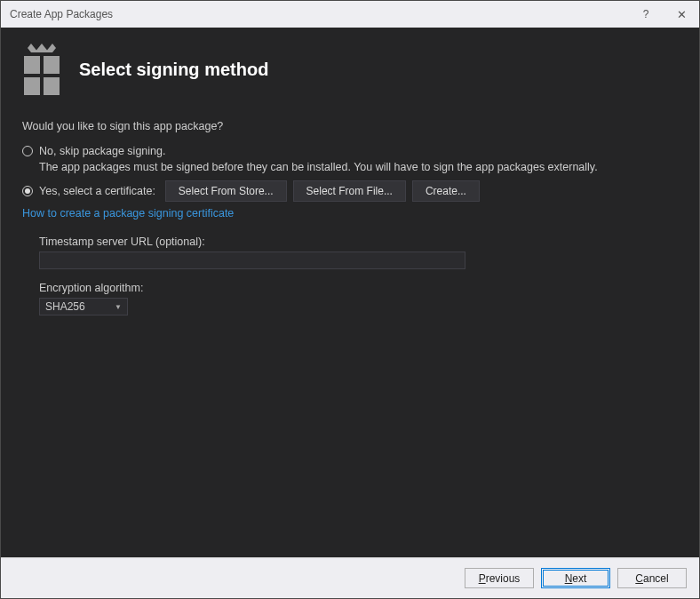 Image resolution: width=700 pixels, height=599 pixels. Describe the element at coordinates (646, 14) in the screenshot. I see `help-button: ?` at that location.